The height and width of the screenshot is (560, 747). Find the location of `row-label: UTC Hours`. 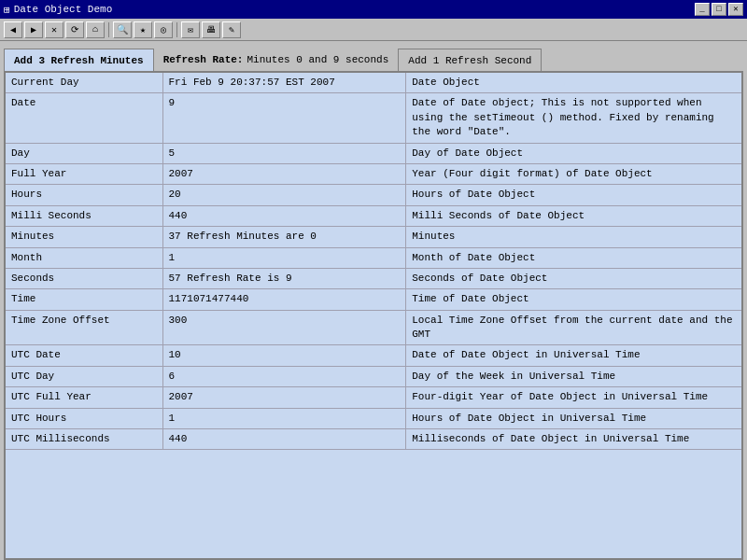

row-label: UTC Hours is located at coordinates (84, 418).